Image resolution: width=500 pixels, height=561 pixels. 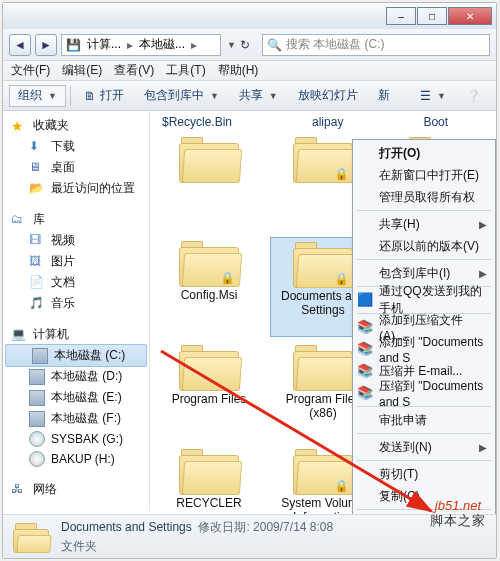 I want to click on nav-drive-h: BAKUP (H:), so click(x=76, y=459).